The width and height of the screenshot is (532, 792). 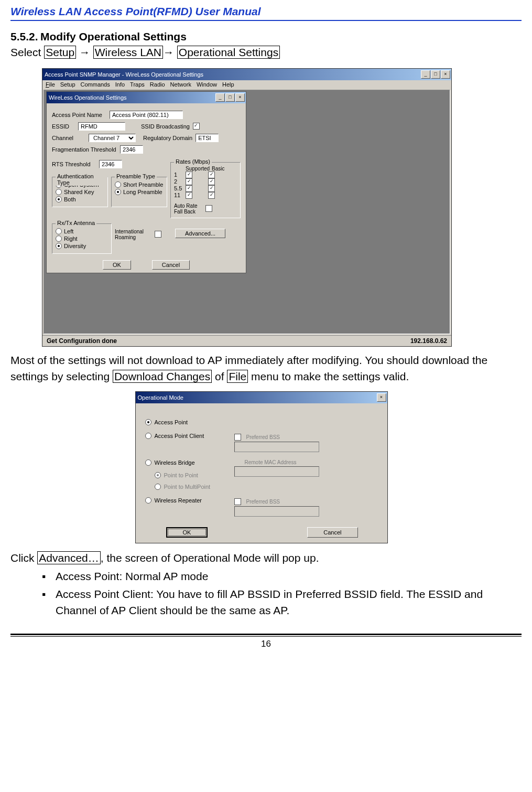 What do you see at coordinates (238, 501) in the screenshot?
I see `prefbss2-cb` at bounding box center [238, 501].